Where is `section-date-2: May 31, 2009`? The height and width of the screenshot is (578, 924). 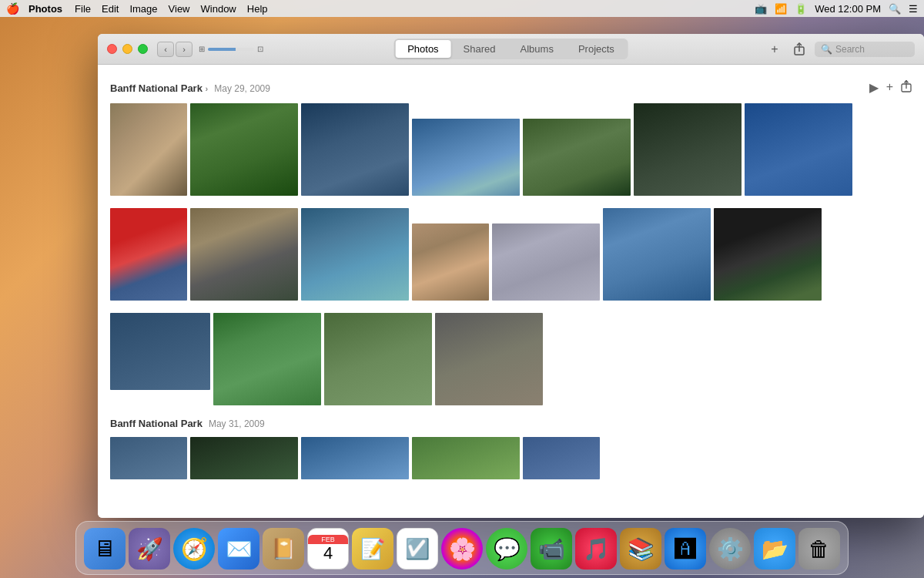 section-date-2: May 31, 2009 is located at coordinates (237, 424).